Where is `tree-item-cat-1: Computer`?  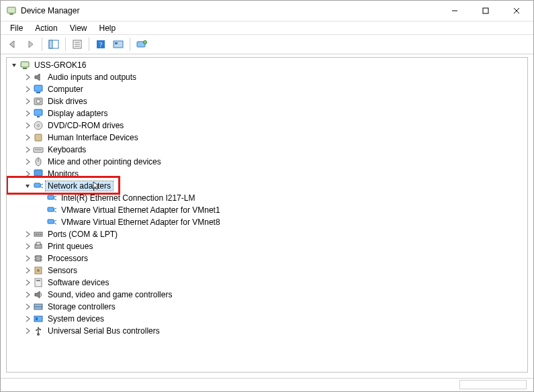
tree-item-cat-1: Computer is located at coordinates (267, 89).